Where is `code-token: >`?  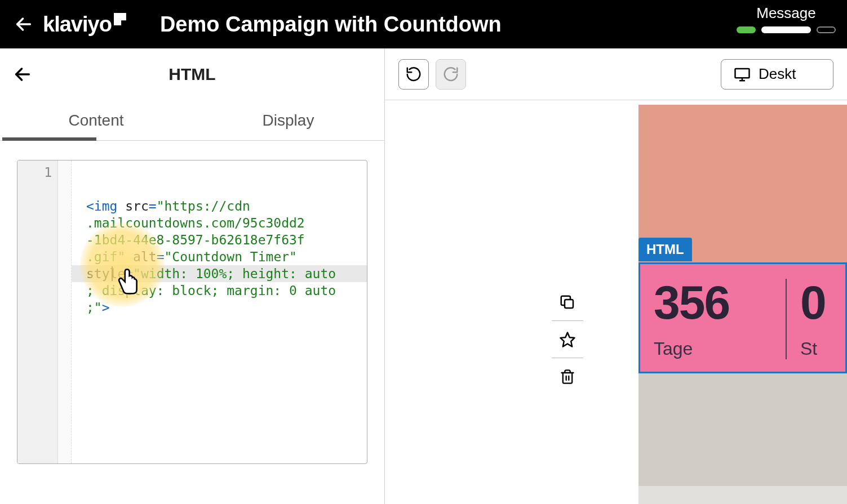
code-token: > is located at coordinates (106, 307).